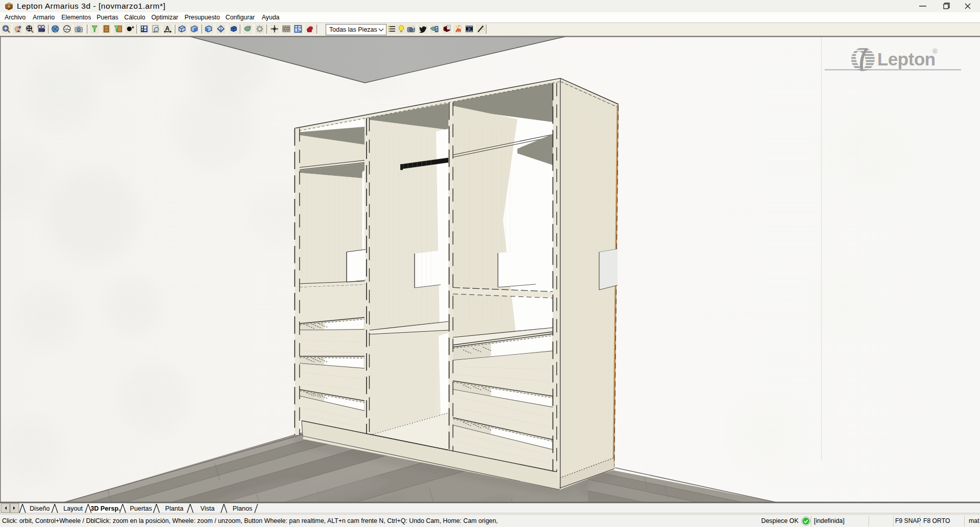 This screenshot has height=527, width=980. What do you see at coordinates (141, 509) in the screenshot?
I see `svg-text: Puertas` at bounding box center [141, 509].